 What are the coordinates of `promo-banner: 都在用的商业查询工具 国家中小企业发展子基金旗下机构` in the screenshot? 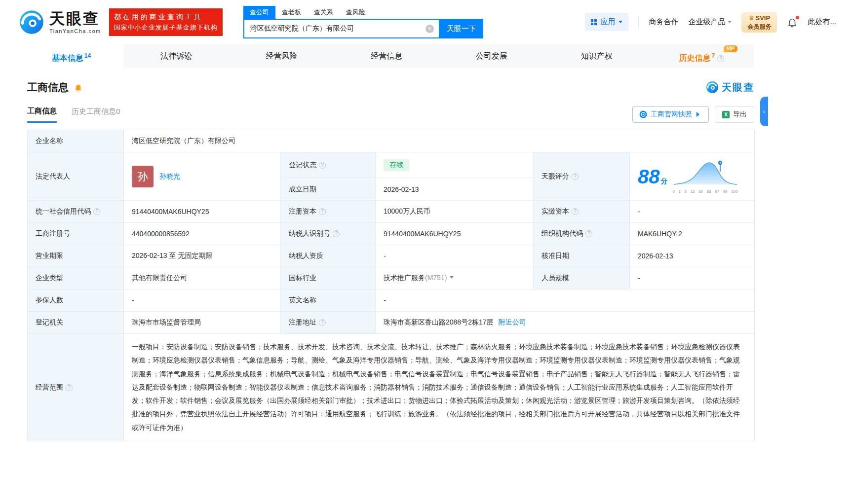 It's located at (166, 22).